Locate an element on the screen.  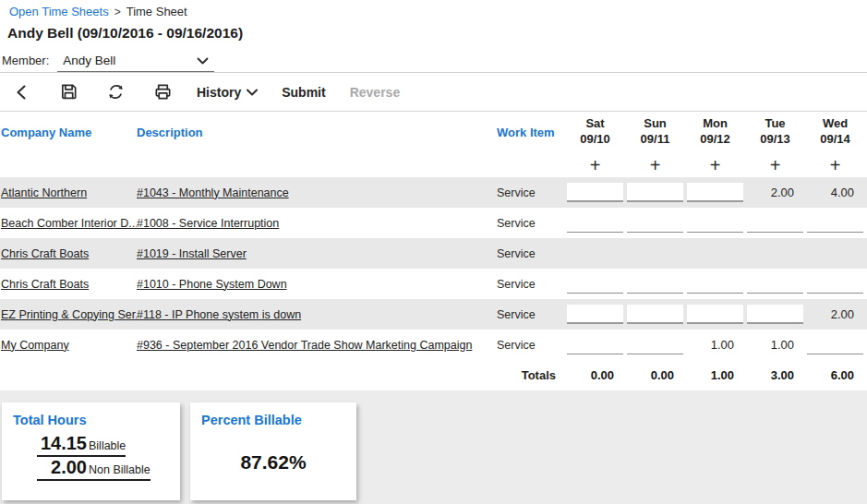
date-column-header: Sun09/11 is located at coordinates (656, 132).